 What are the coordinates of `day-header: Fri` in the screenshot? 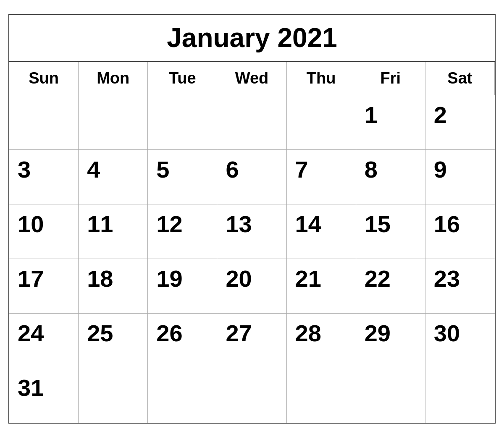 It's located at (391, 79).